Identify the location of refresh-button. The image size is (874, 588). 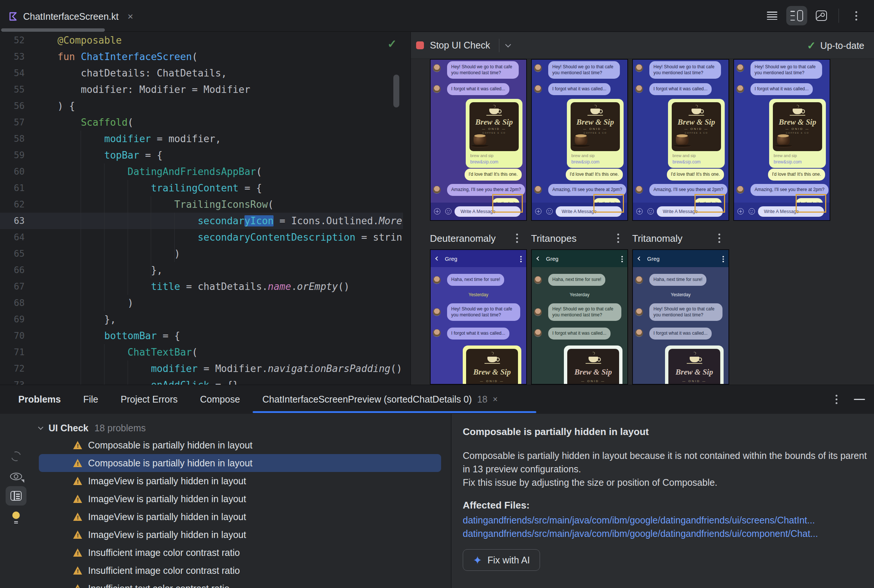
(16, 456).